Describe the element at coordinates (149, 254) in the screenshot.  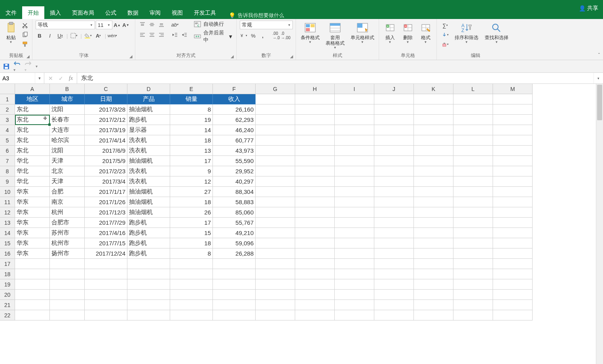
I see `cell: 跑步机` at that location.